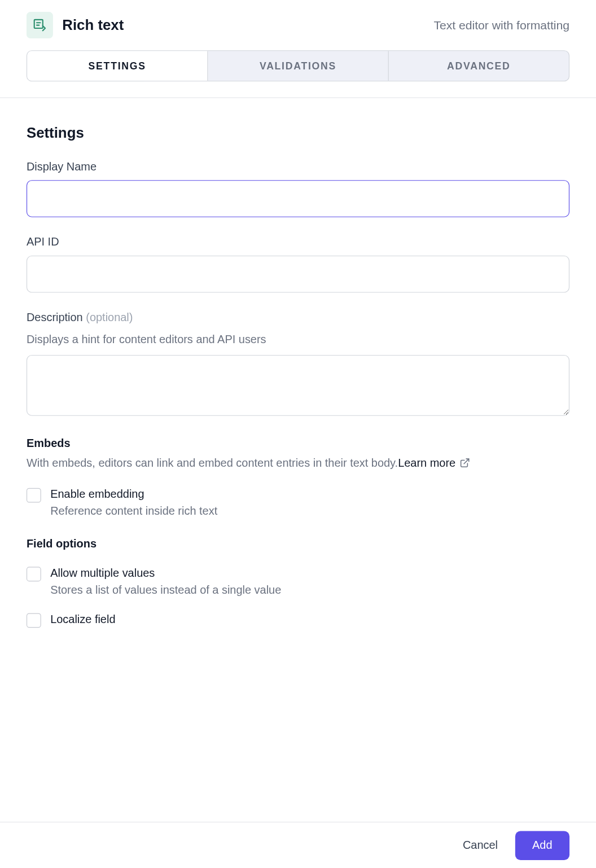 The image size is (596, 868). Describe the element at coordinates (298, 25) in the screenshot. I see `dialog-header: Rich text Text editor with formatting` at that location.